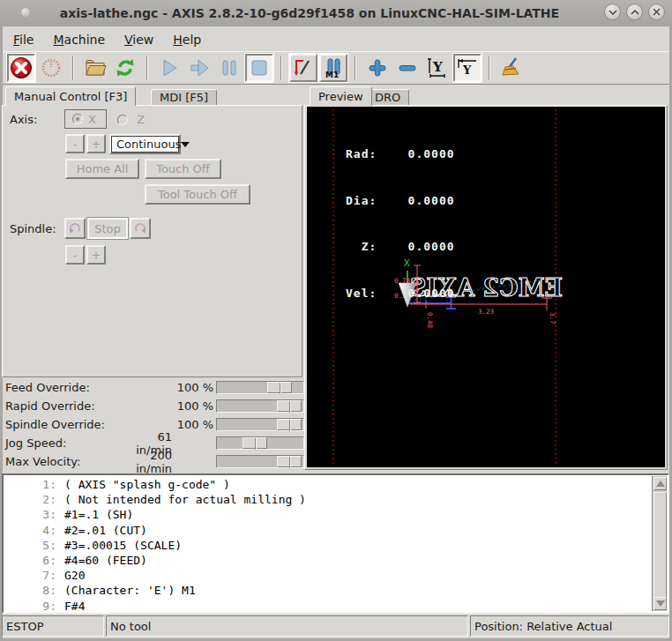 The height and width of the screenshot is (641, 672). Describe the element at coordinates (287, 626) in the screenshot. I see `status-tool: No tool` at that location.